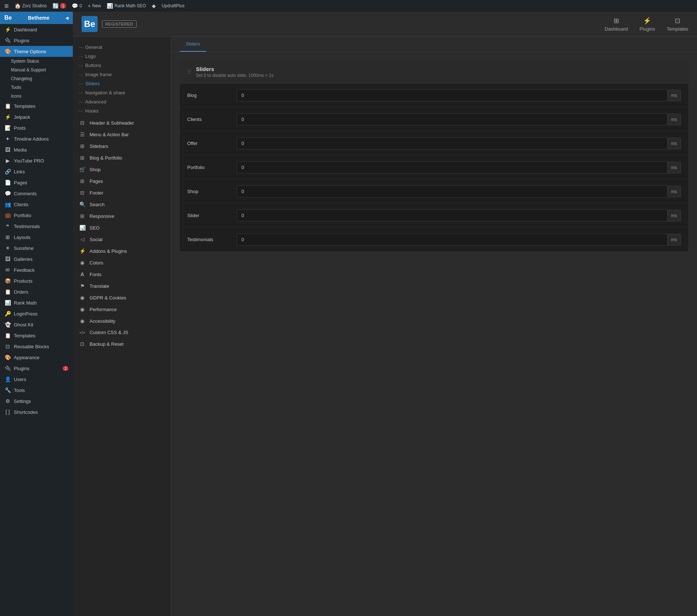 The width and height of the screenshot is (697, 616). What do you see at coordinates (122, 66) in the screenshot?
I see `theme-option-sub-buttons: — Buttons` at bounding box center [122, 66].